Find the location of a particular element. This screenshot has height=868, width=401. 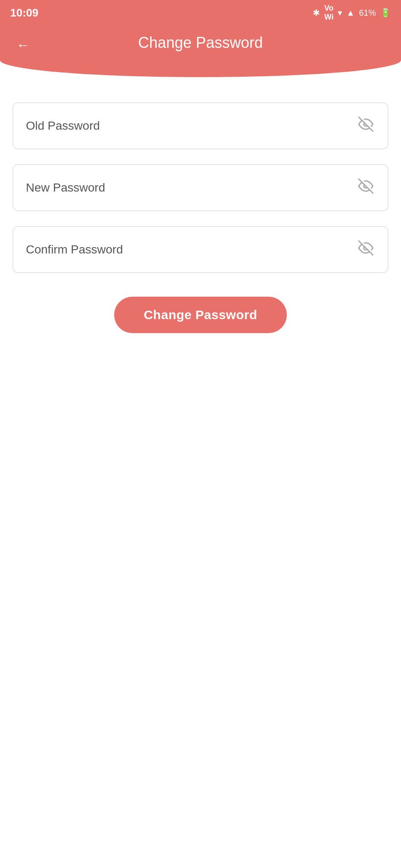

new-password-wrapper is located at coordinates (200, 188).